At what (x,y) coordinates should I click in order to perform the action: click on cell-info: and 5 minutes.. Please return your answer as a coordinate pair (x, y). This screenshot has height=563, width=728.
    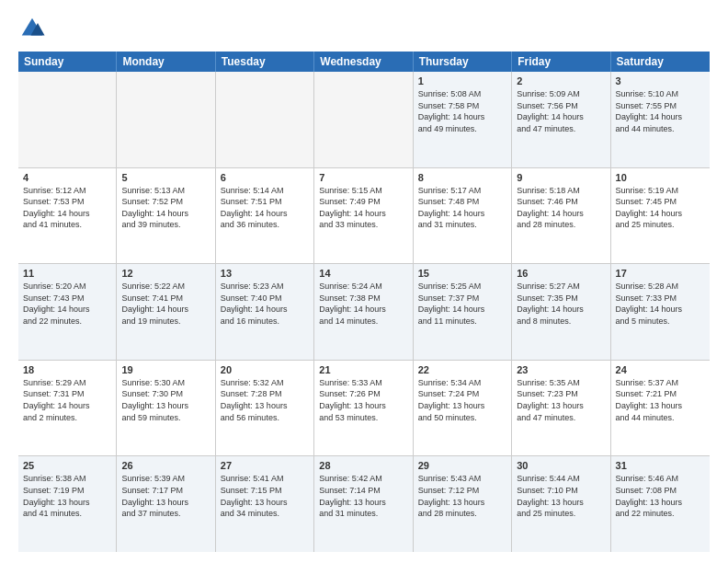
    Looking at the image, I should click on (660, 322).